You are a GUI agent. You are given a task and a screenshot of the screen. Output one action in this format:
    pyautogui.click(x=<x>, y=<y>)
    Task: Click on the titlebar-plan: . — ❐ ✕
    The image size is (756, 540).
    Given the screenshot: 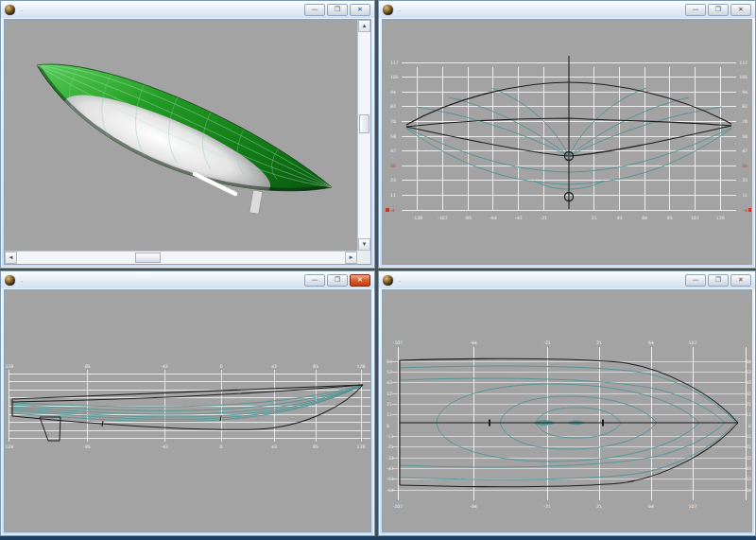 What is the action you would take?
    pyautogui.click(x=567, y=280)
    